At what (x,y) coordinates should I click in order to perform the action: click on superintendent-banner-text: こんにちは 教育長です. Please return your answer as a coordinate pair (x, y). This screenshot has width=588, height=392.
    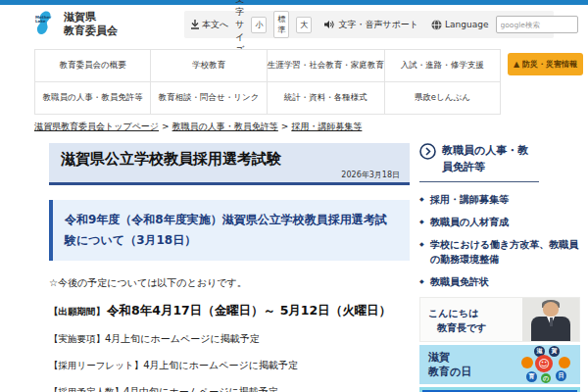
    Looking at the image, I should click on (457, 320).